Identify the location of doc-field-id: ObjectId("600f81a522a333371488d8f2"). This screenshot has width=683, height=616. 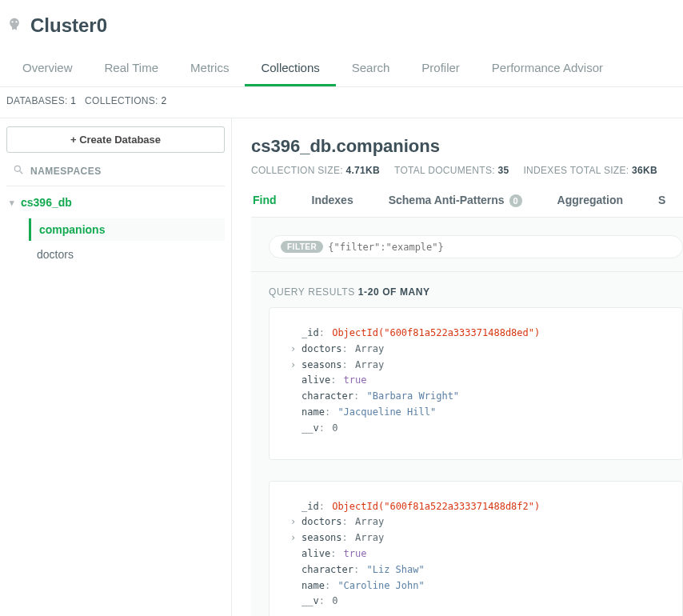
(436, 506).